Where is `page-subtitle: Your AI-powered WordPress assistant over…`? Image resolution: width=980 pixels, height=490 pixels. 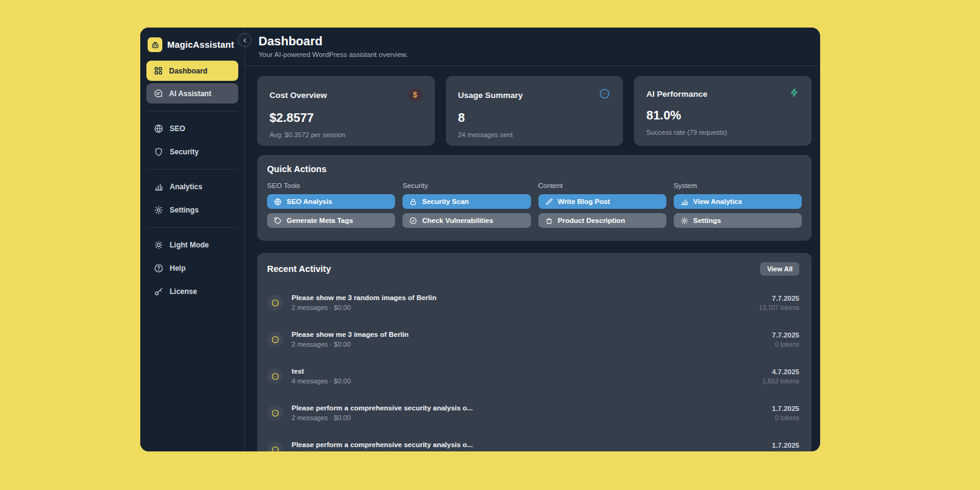 page-subtitle: Your AI-powered WordPress assistant over… is located at coordinates (532, 55).